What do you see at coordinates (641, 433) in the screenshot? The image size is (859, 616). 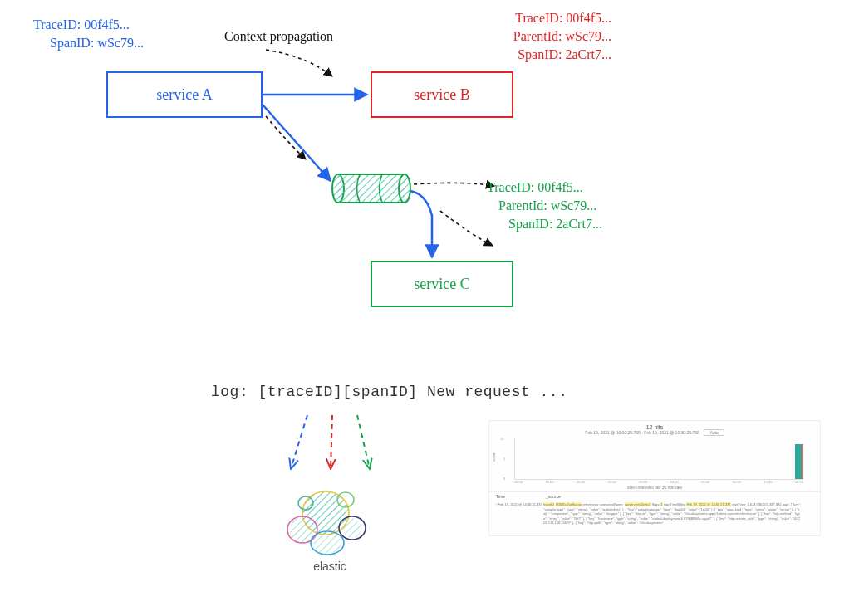 I see `kibana-range: Feb 19, 2021 @ 10:00:25:758 - Feb 19, 20…` at bounding box center [641, 433].